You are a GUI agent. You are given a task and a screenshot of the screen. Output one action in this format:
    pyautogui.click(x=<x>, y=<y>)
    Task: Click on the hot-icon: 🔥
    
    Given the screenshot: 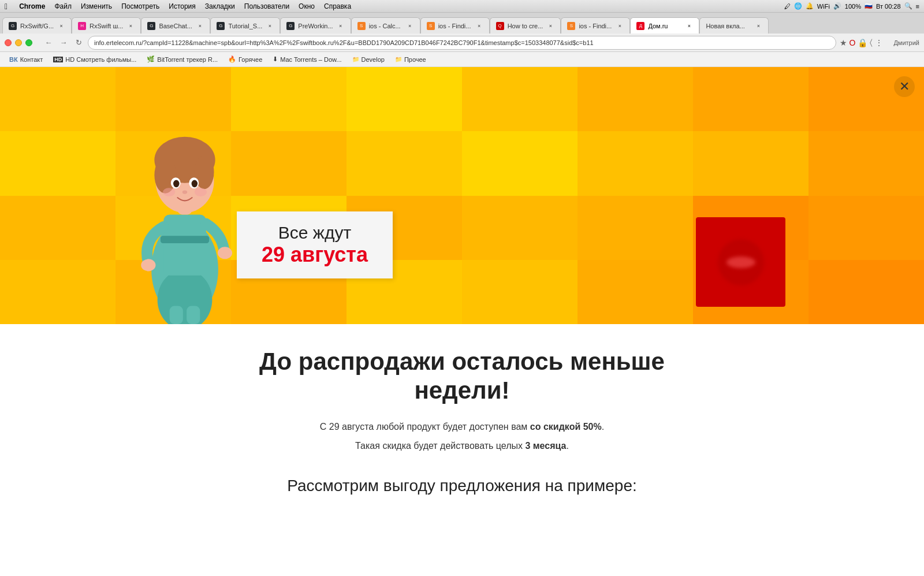 What is the action you would take?
    pyautogui.click(x=232, y=59)
    